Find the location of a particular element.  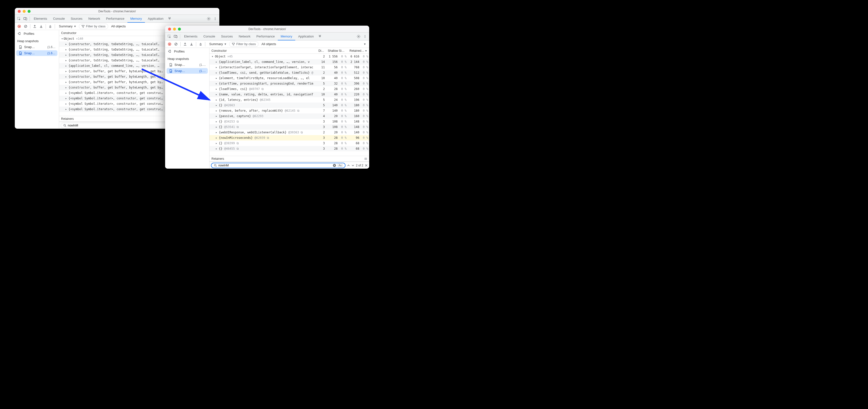

prev-match-icon is located at coordinates (348, 165).